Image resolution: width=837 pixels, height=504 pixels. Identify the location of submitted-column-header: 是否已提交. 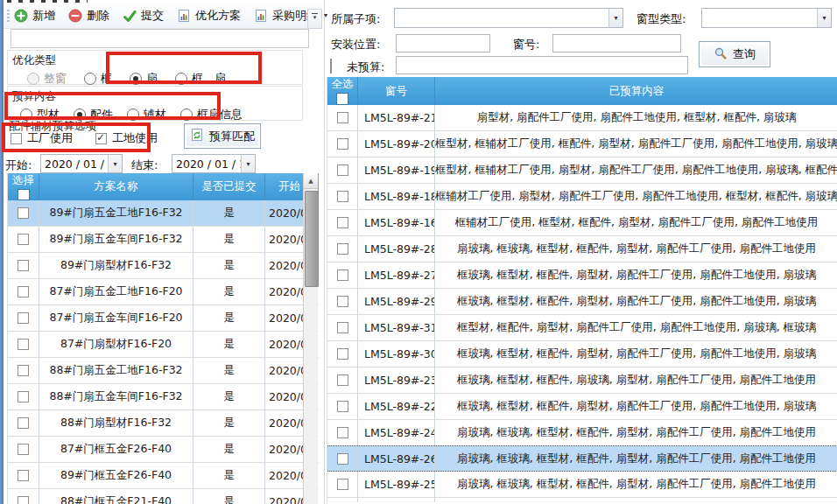
(229, 187).